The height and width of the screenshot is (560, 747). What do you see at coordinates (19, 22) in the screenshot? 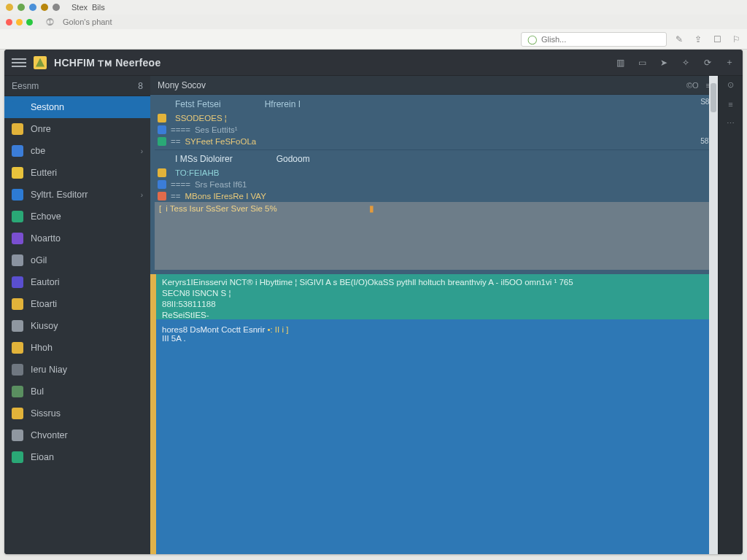
I see `minimize-icon` at bounding box center [19, 22].